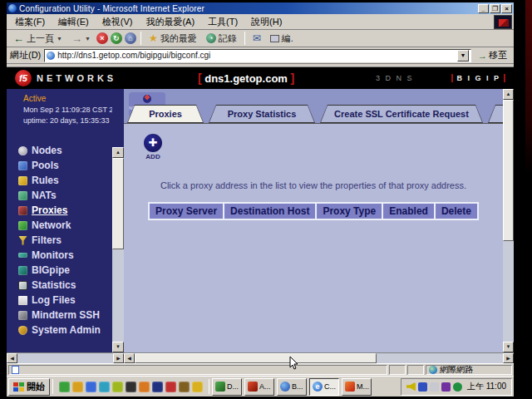 This screenshot has height=399, width=532. Describe the element at coordinates (509, 221) in the screenshot. I see `content-scrollbar: ▲ ▼` at that location.